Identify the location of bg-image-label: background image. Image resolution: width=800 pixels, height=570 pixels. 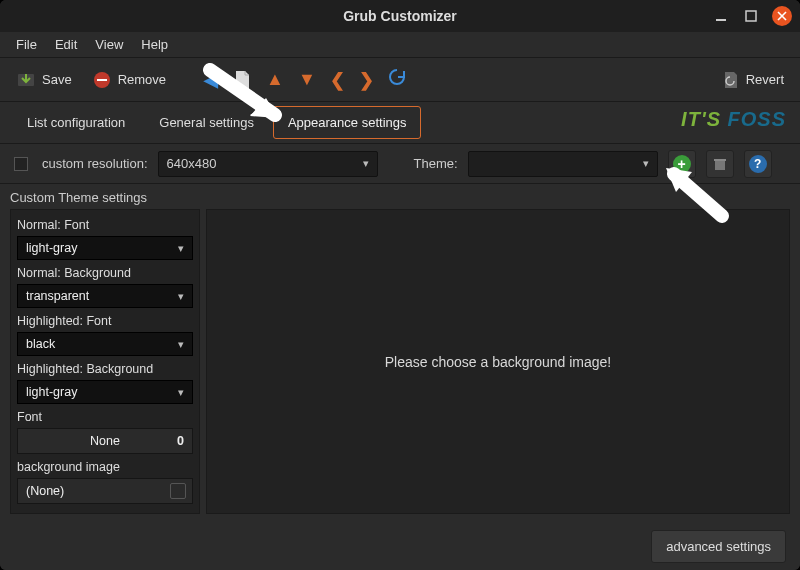
(105, 467).